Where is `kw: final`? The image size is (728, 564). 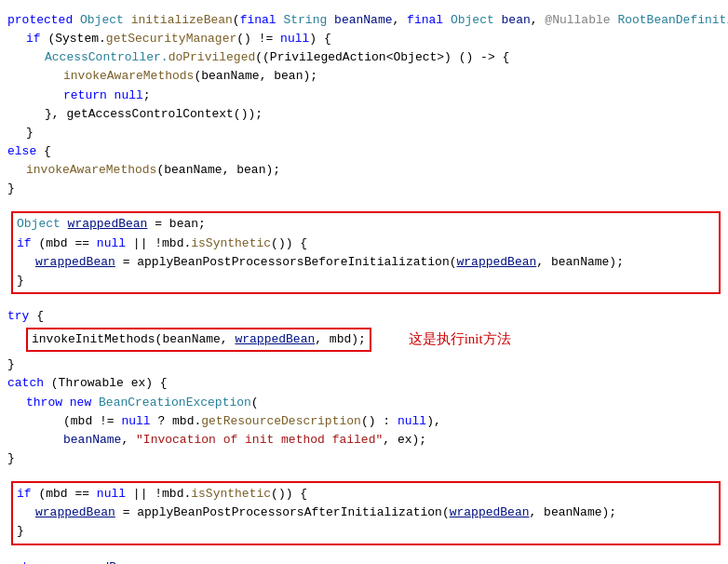
kw: final is located at coordinates (428, 20).